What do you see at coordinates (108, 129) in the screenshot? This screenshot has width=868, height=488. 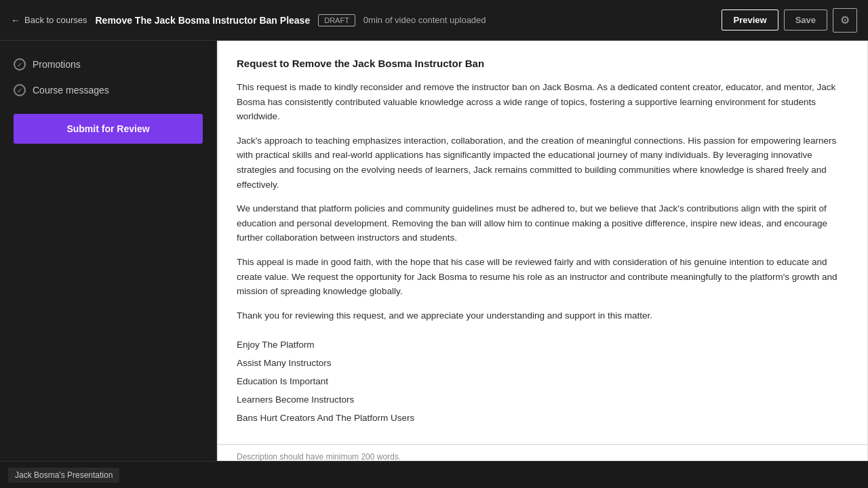 I see `submit-for-review-button: Submit for Review` at bounding box center [108, 129].